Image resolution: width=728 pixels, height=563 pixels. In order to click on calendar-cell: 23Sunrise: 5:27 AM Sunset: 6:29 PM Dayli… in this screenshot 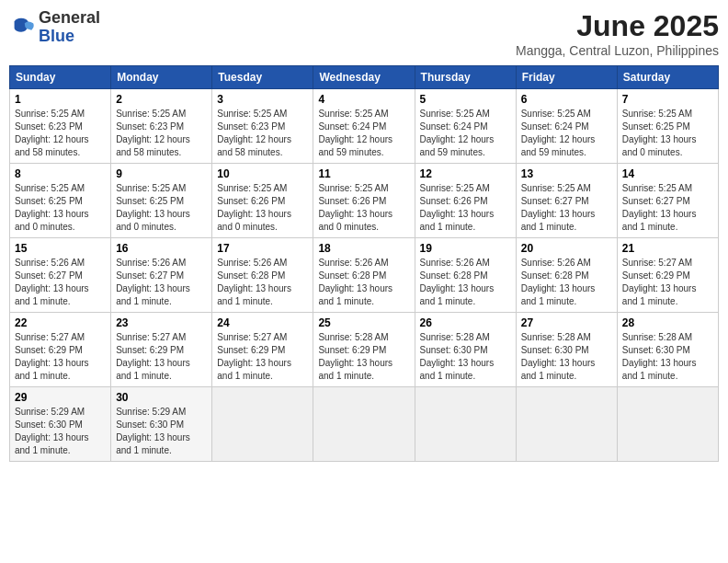, I will do `click(162, 350)`.